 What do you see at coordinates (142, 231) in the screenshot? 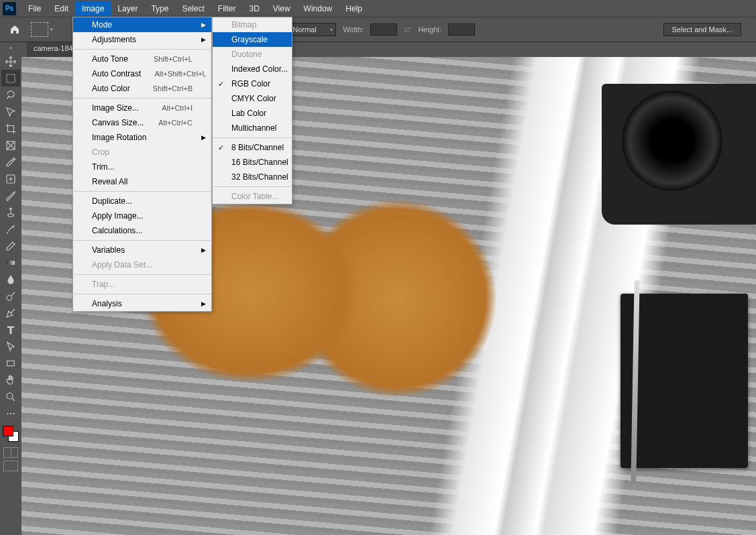
I see `image-menu-item-calculations: Calculations...` at bounding box center [142, 231].